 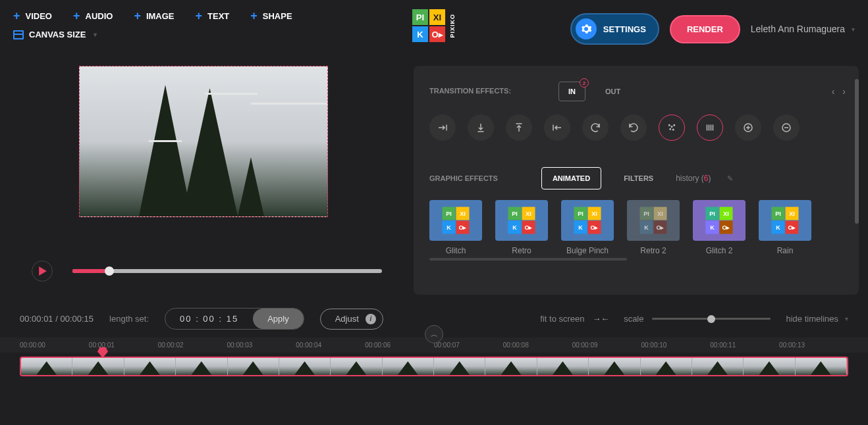 I want to click on ruler-tick: 00:00:03, so click(x=261, y=345).